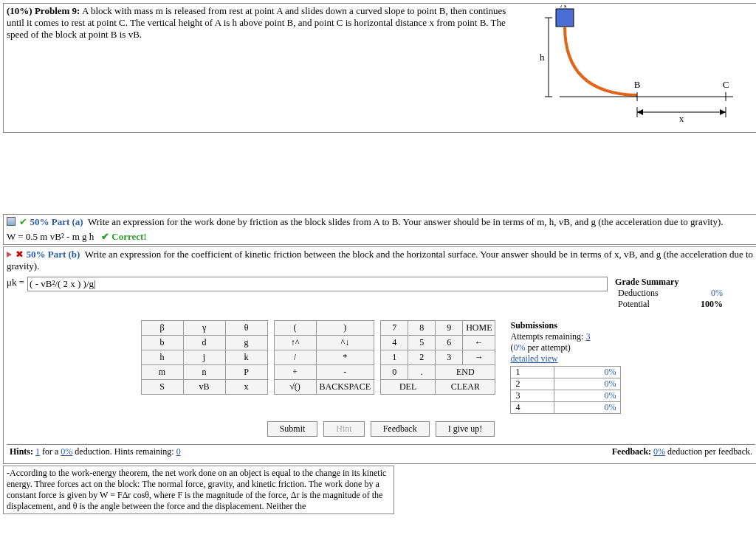 The image size is (756, 543). Describe the element at coordinates (726, 84) in the screenshot. I see `label-c: C` at that location.